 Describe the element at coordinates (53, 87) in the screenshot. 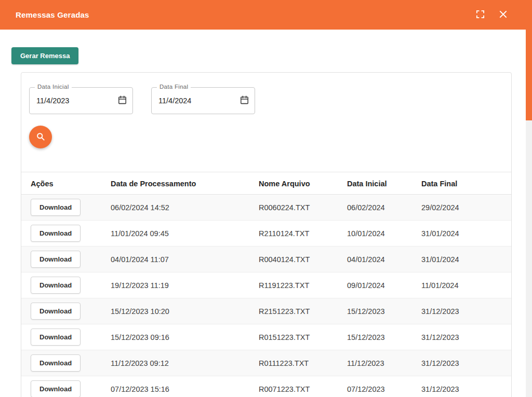

I see `start-date-label: Data Inicial` at that location.